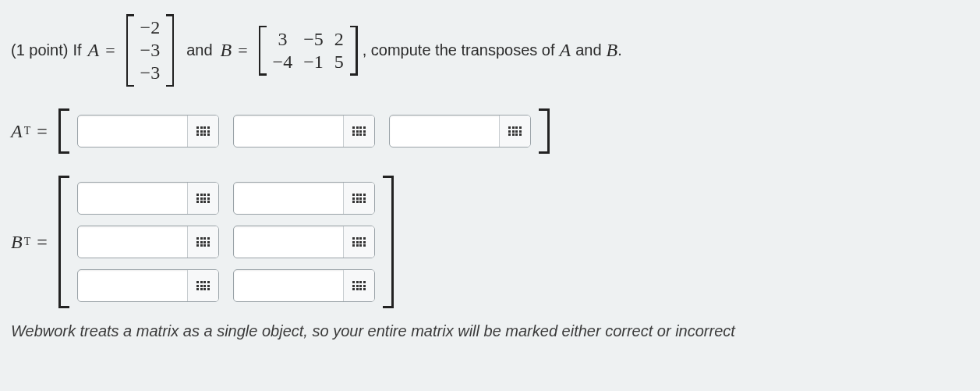 This screenshot has height=391, width=980. What do you see at coordinates (588, 50) in the screenshot?
I see `instruction-and: and` at bounding box center [588, 50].